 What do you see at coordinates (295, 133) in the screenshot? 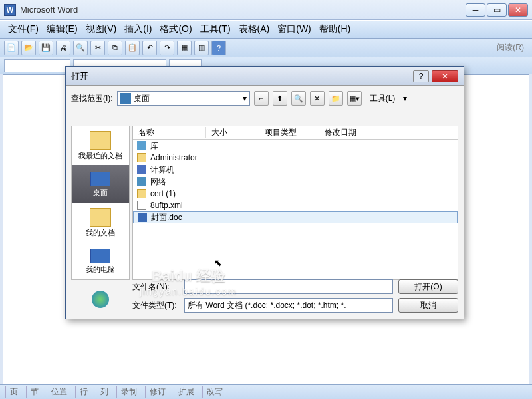
I see `column-headers: 名称 大小 项目类型 修改日期` at bounding box center [295, 133].